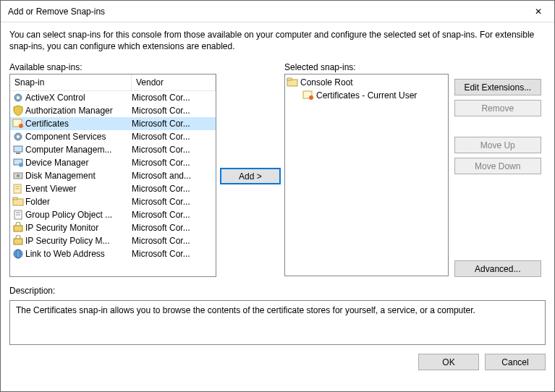 This screenshot has height=392, width=555. Describe the element at coordinates (250, 176) in the screenshot. I see `add-button: Add >` at that location.